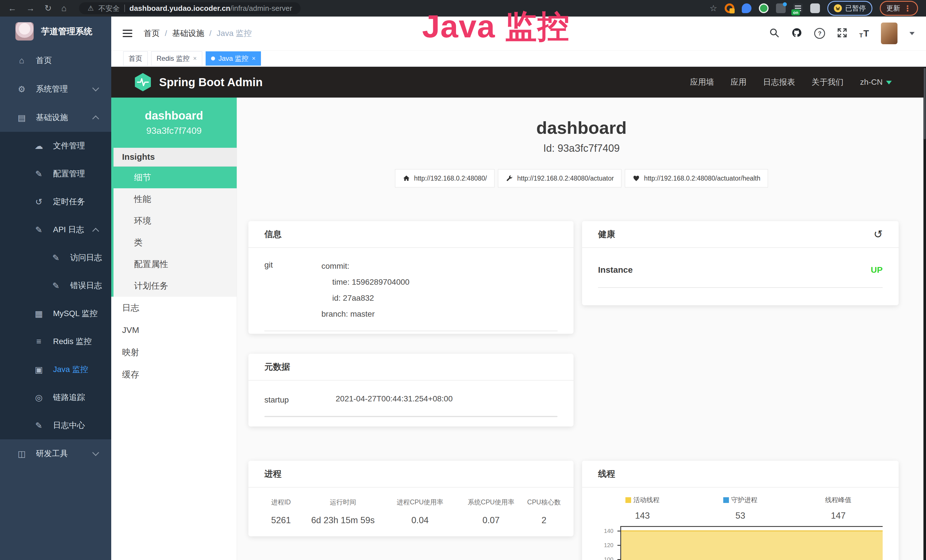 Image resolution: width=926 pixels, height=560 pixels. What do you see at coordinates (12, 8) in the screenshot?
I see `browser-back-icon: ←` at bounding box center [12, 8].